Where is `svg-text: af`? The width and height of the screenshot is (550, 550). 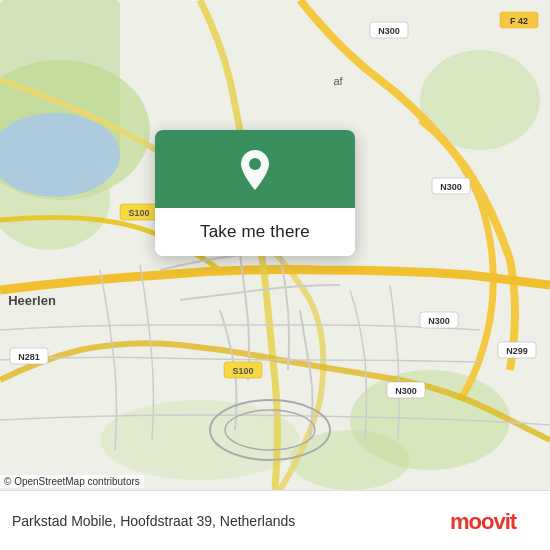
svg-text: af is located at coordinates (338, 81).